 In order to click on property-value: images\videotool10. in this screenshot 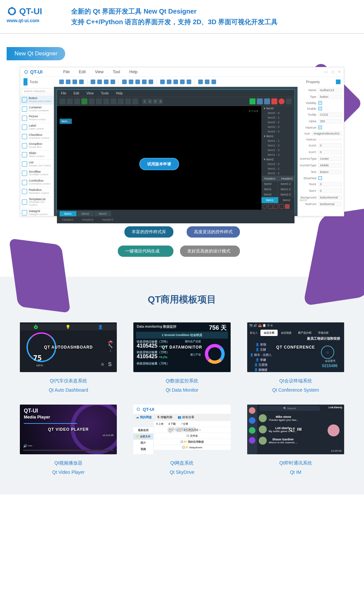, I will do `click(327, 134)`.